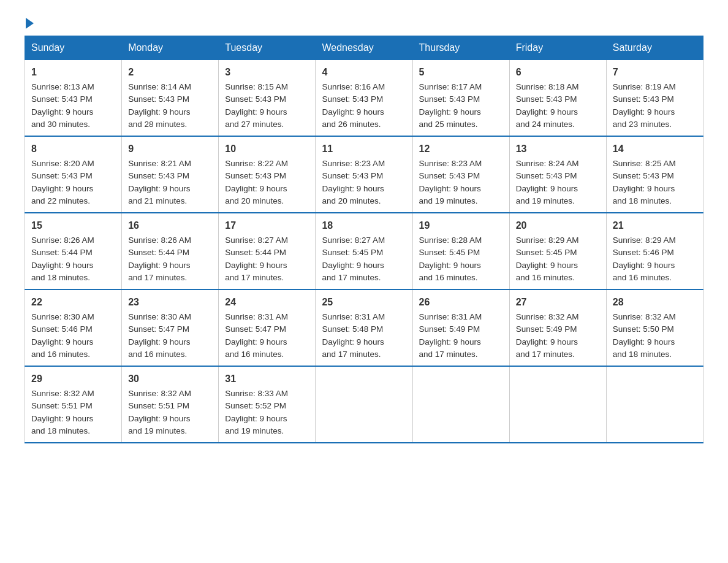 The image size is (728, 563). Describe the element at coordinates (461, 251) in the screenshot. I see `calendar-cell: 19Sunrise: 8:28 AMSunset: 5:45 PMDayligh…` at that location.